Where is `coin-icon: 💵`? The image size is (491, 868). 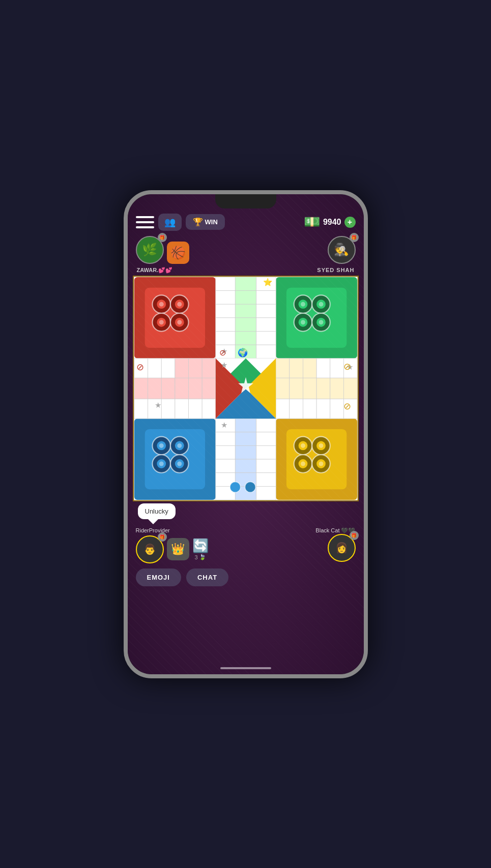 coin-icon: 💵 is located at coordinates (312, 222).